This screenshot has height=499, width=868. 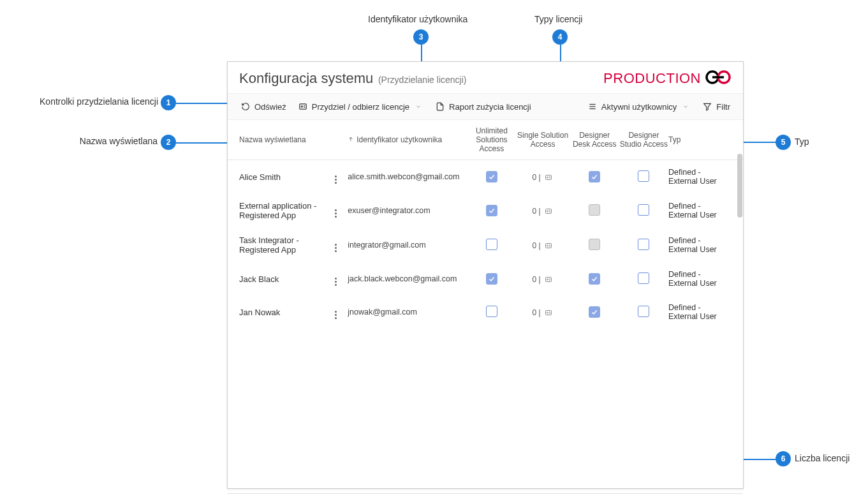 What do you see at coordinates (168, 103) in the screenshot?
I see `callout-badge-1: 1` at bounding box center [168, 103].